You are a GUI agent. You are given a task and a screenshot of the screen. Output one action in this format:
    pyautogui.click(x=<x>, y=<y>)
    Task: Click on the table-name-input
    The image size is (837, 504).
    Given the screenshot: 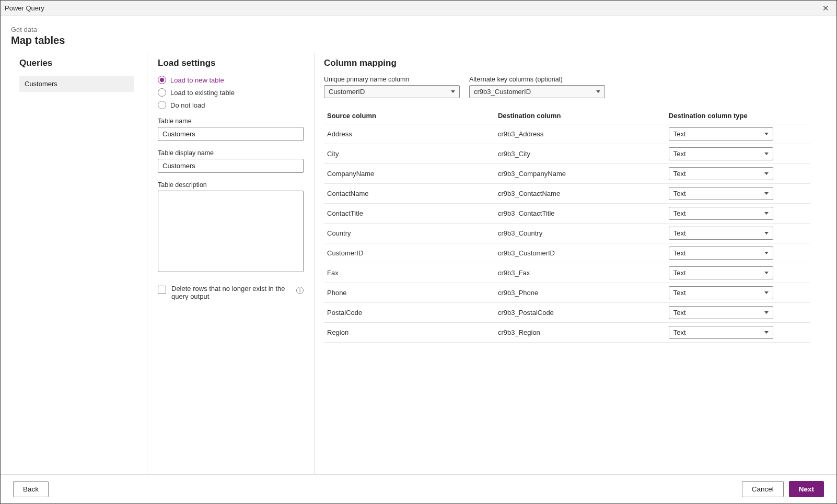 What is the action you would take?
    pyautogui.click(x=231, y=134)
    